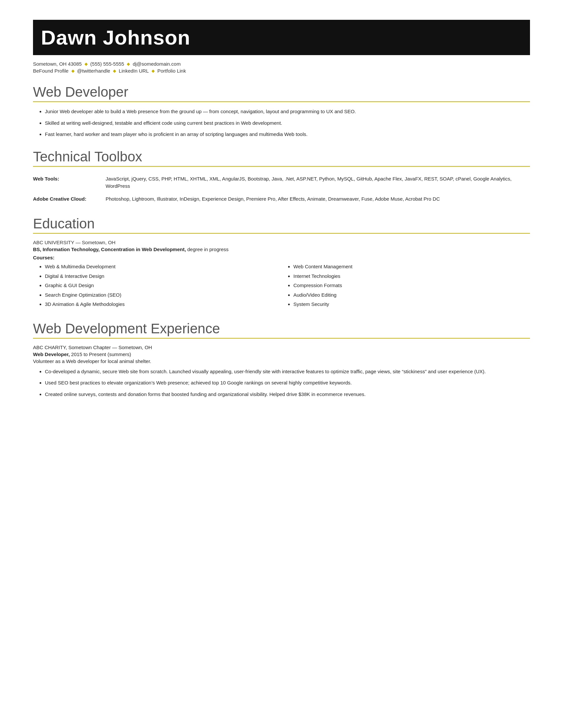 Image resolution: width=563 pixels, height=728 pixels. I want to click on edu-degree-rest: degree in progress, so click(207, 249).